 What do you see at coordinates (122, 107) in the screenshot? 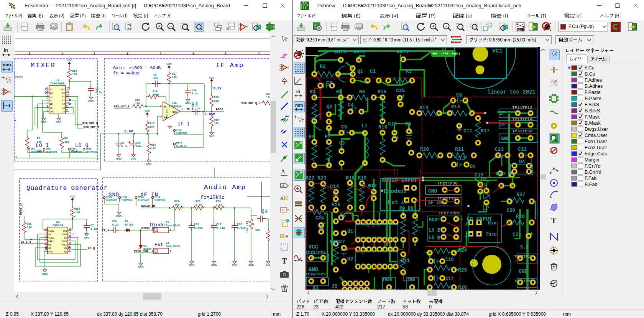
I see `svg-text: MIX_OUT_I` at bounding box center [122, 107].